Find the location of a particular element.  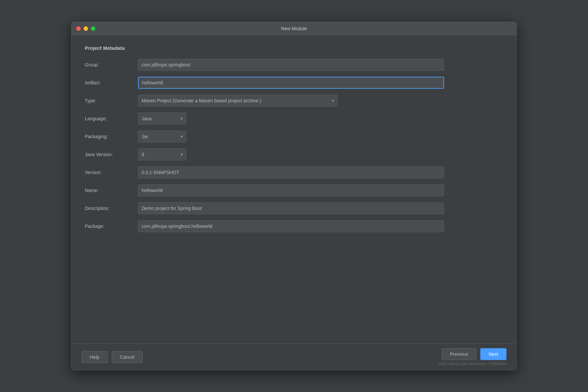

title-bar: New Module is located at coordinates (294, 29).